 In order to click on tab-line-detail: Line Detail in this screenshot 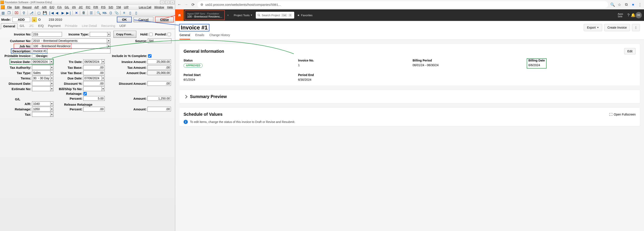, I will do `click(90, 26)`.